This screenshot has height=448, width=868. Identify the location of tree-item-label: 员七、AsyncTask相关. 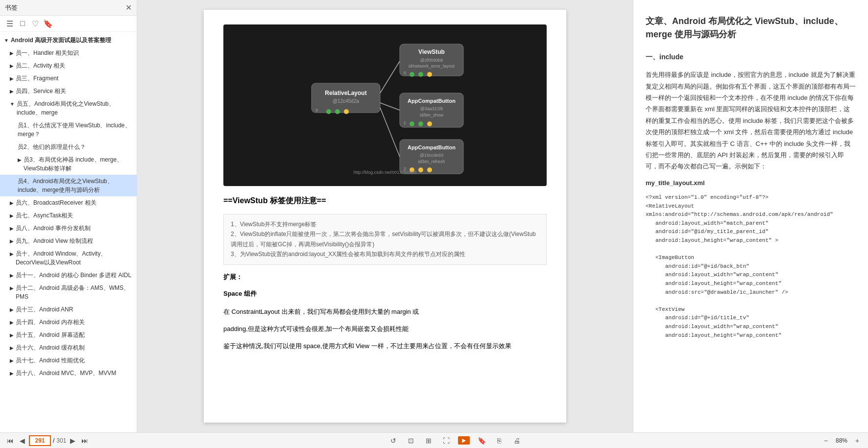
(74, 215).